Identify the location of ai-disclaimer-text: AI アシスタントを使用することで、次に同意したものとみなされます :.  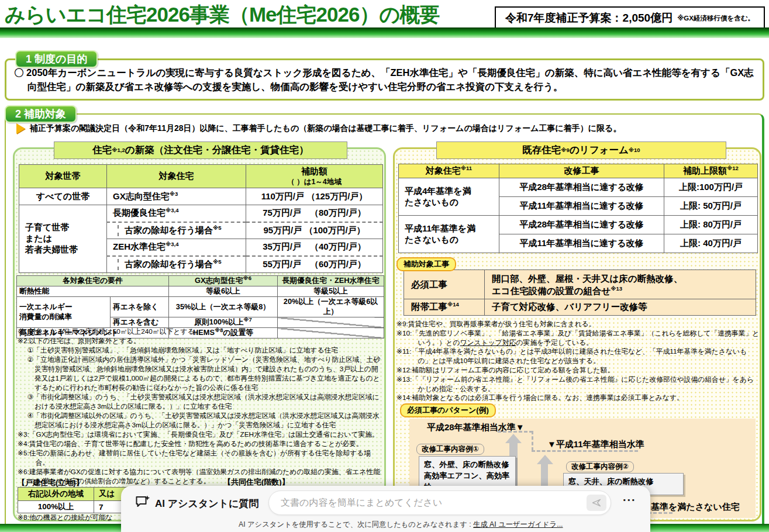
(356, 524).